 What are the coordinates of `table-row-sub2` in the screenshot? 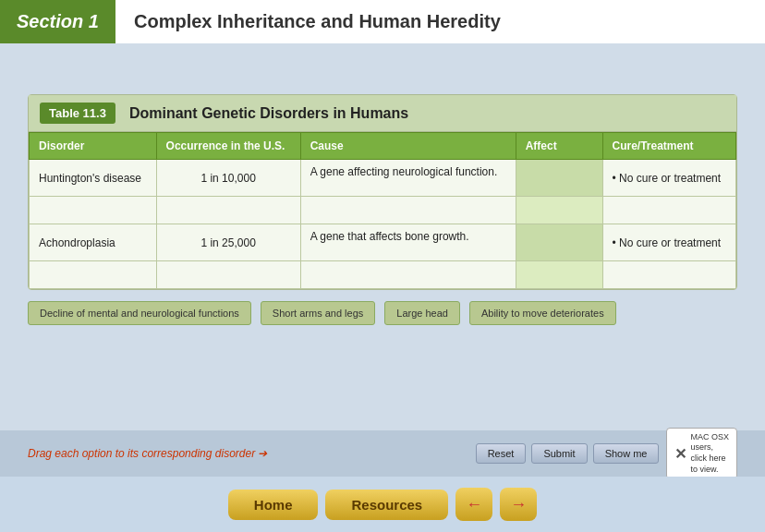 It's located at (382, 275).